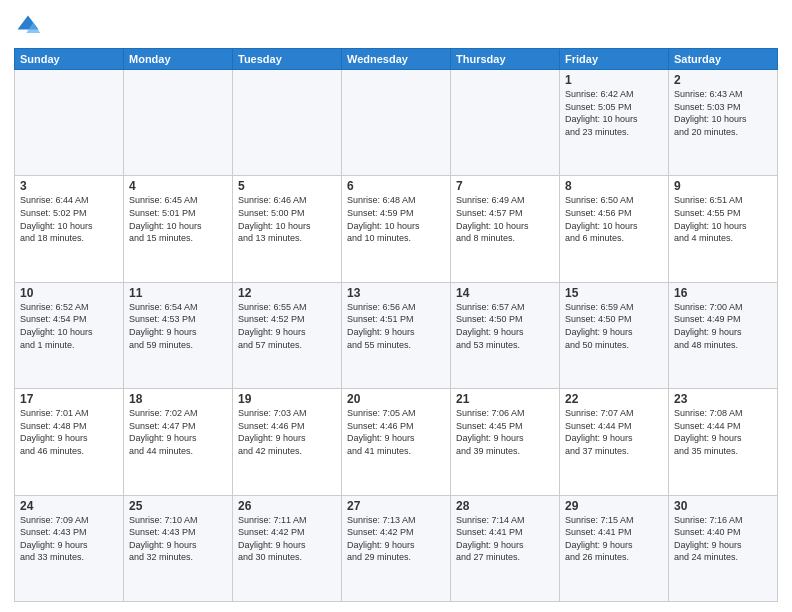 Image resolution: width=792 pixels, height=612 pixels. What do you see at coordinates (614, 123) in the screenshot?
I see `day-cell: 1Sunrise: 6:42 AM Sunset: 5:05 PM Daylig…` at bounding box center [614, 123].